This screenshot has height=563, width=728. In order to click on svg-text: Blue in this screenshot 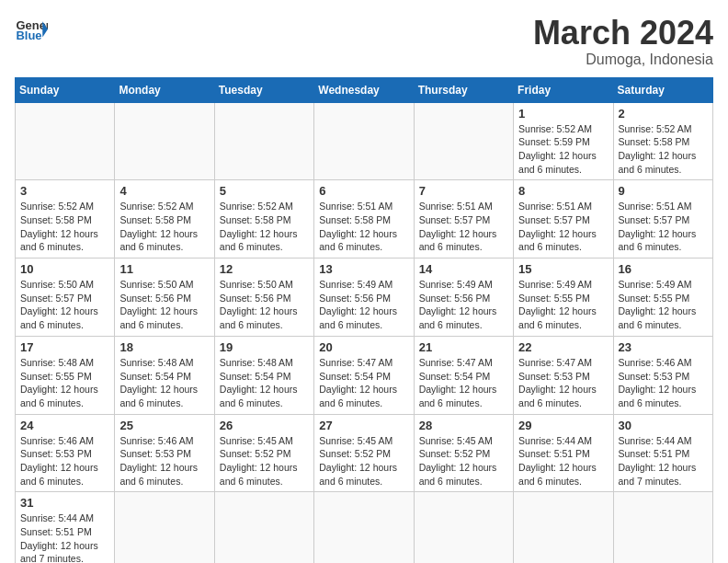, I will do `click(28, 35)`.